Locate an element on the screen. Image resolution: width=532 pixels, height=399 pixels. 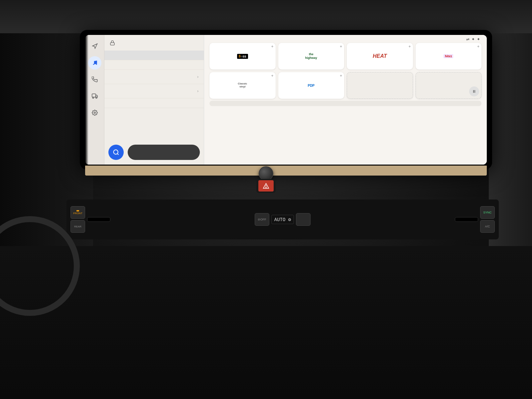
fan-controls: ⊘OFF AUTO ⚙ is located at coordinates (283, 219).